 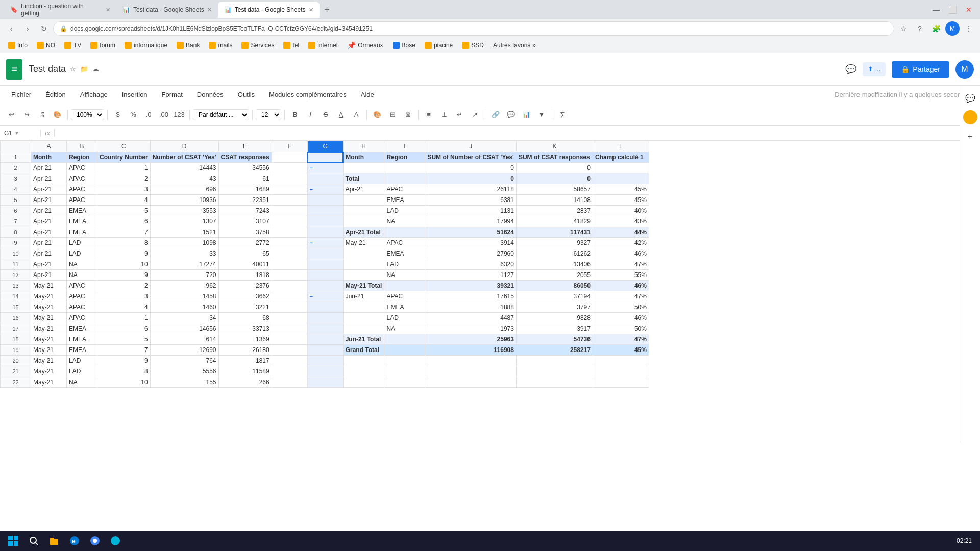 I want to click on decimal-decrease-button: .0, so click(x=149, y=115).